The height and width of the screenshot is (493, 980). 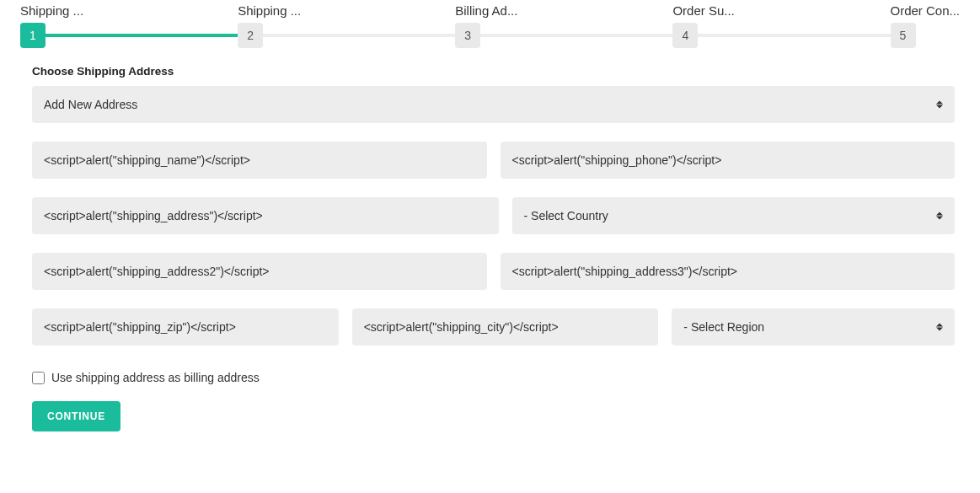 What do you see at coordinates (813, 327) in the screenshot?
I see `region-select-wrapper: - Select Region` at bounding box center [813, 327].